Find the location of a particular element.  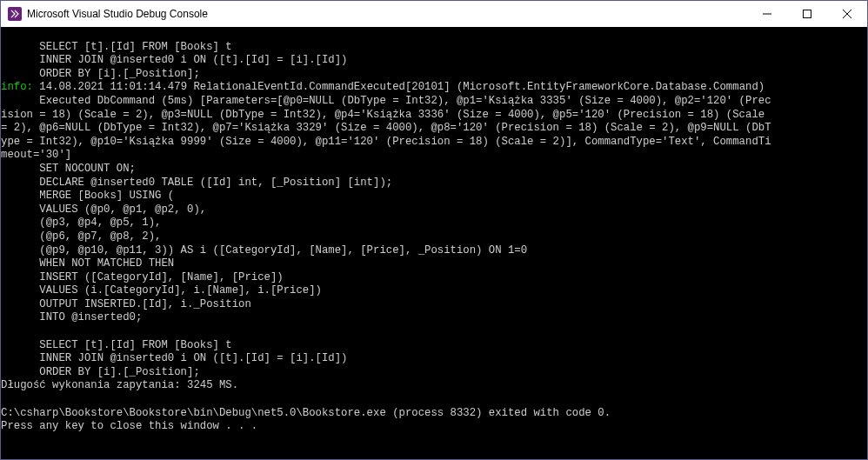

console-line: = 2), @p6=NULL (DbType = Int32), @p7='Ks… is located at coordinates (386, 128).